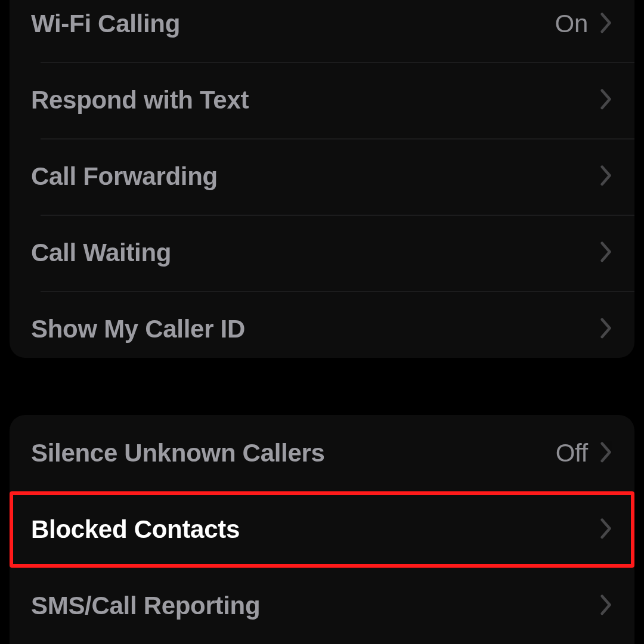  Describe the element at coordinates (322, 530) in the screenshot. I see `row-blocked-contacts: Blocked Contacts` at that location.